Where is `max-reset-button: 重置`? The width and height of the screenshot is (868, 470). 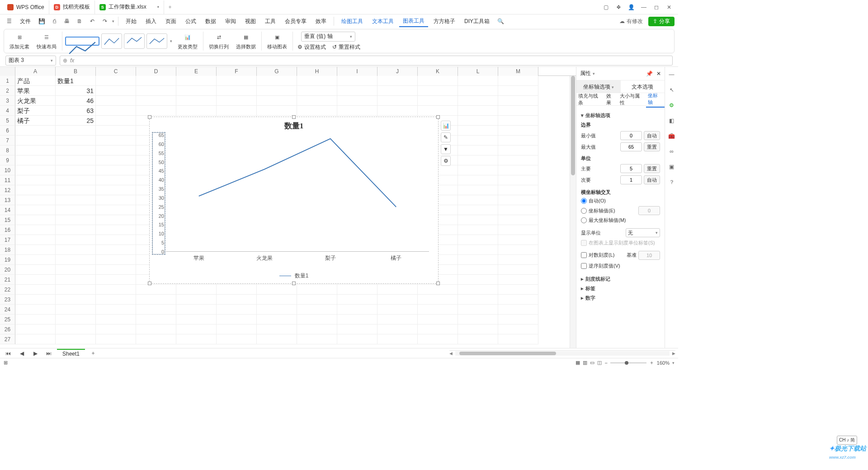 max-reset-button: 重置 is located at coordinates (652, 147).